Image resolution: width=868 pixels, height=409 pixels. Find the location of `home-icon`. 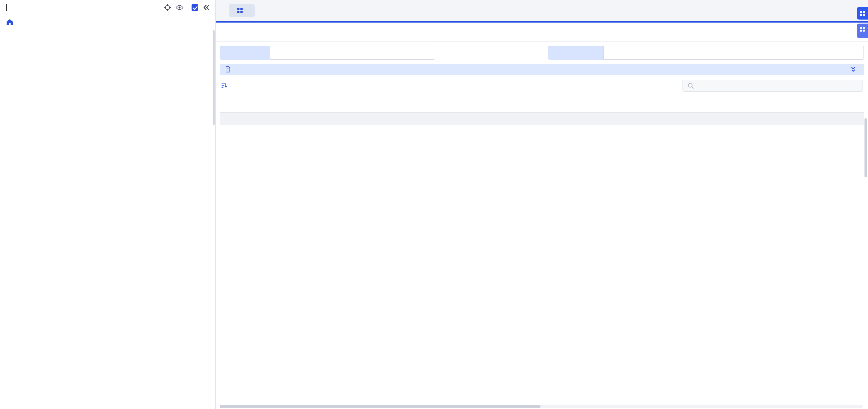

home-icon is located at coordinates (10, 22).